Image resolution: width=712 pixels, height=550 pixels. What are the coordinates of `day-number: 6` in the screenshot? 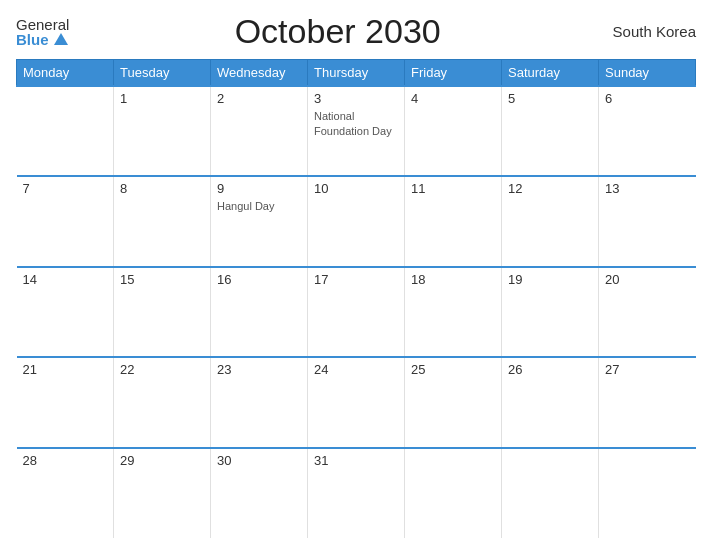 It's located at (648, 98).